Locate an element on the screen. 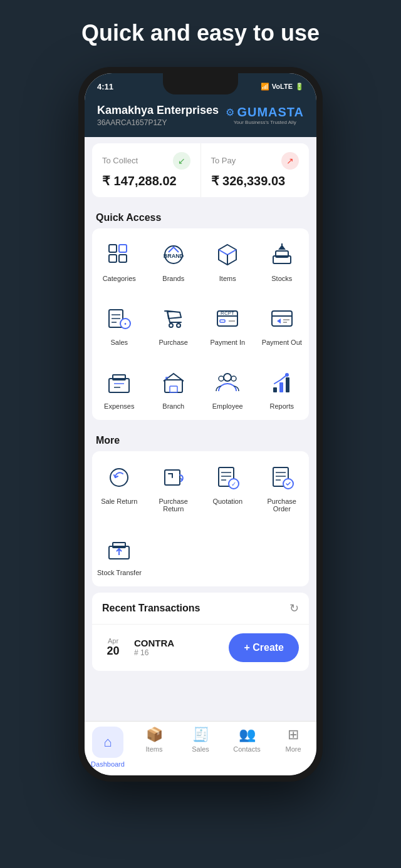  sale-return-label: Sale Return is located at coordinates (119, 501).